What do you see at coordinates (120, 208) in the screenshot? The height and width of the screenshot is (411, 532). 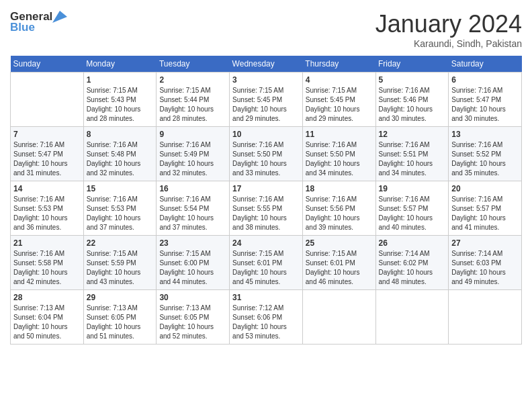 I see `calendar-cell: 15Sunrise: 7:16 AM Sunset: 5:53 PM Dayli…` at bounding box center [120, 208].